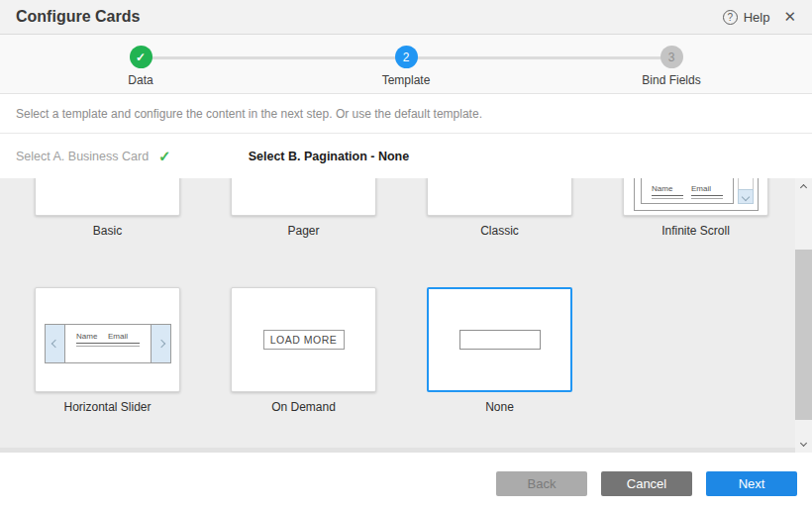  I want to click on help-button: ? Help, so click(747, 18).